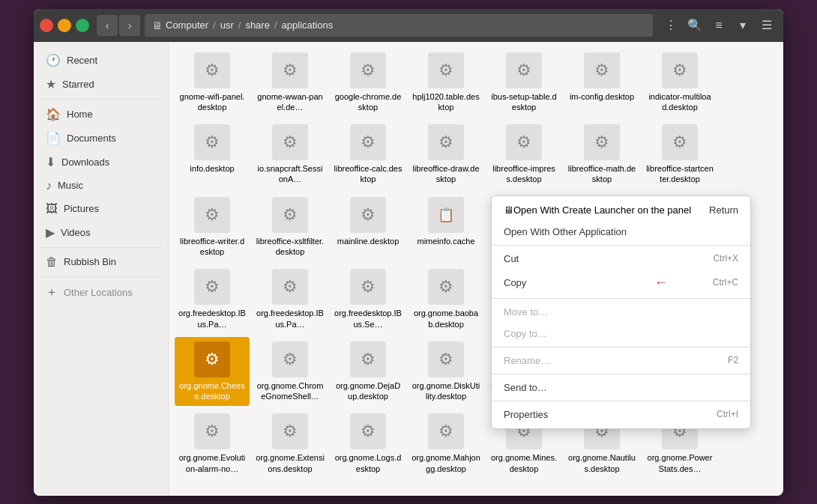  I want to click on cut-shortcut: Ctrl+X, so click(726, 258).